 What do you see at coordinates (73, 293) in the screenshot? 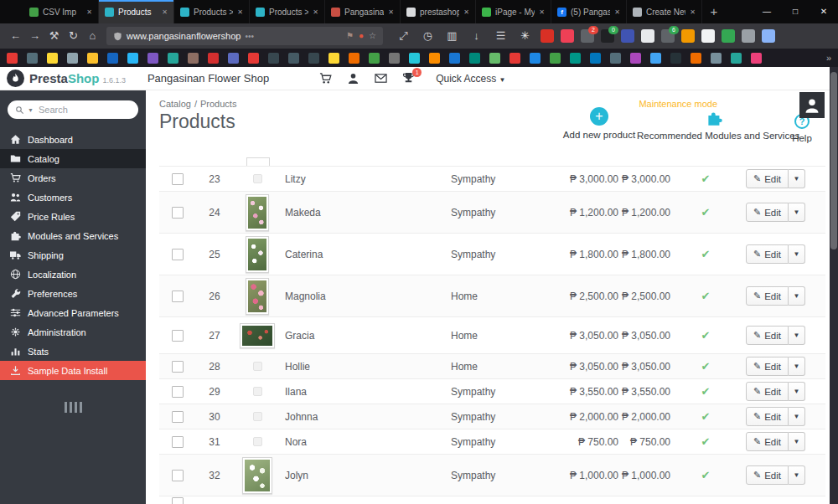
I see `sidebar-item-preferences: Preferences` at bounding box center [73, 293].